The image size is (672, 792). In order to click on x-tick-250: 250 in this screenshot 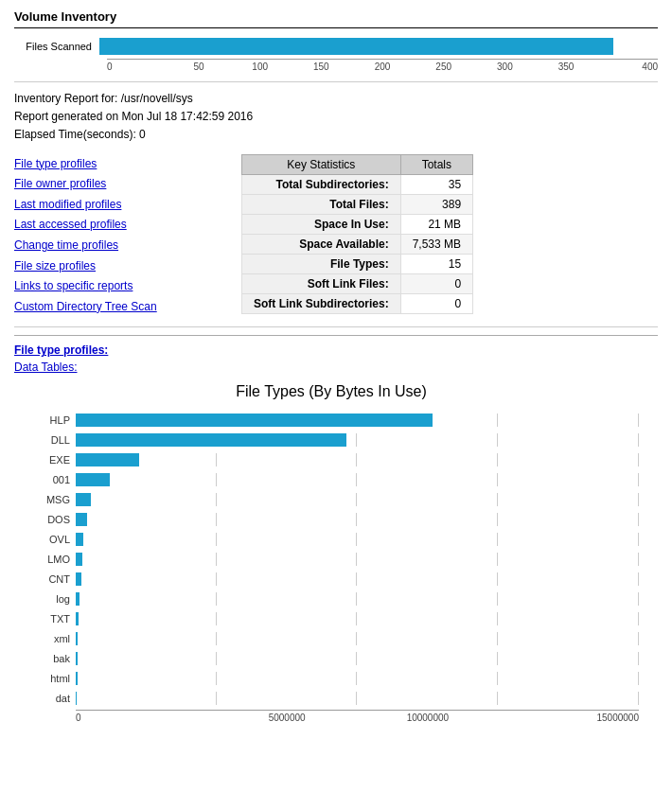, I will do `click(443, 66)`.